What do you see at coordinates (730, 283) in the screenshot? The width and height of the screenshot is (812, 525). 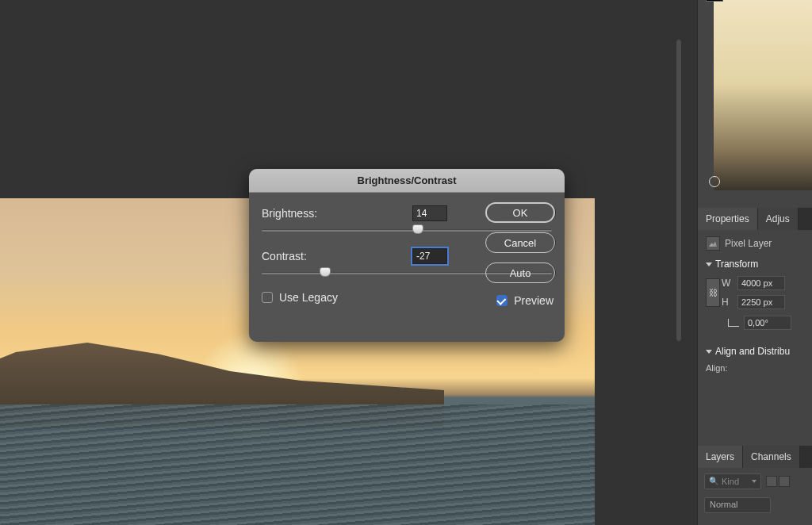 I see `width-label: W` at bounding box center [730, 283].